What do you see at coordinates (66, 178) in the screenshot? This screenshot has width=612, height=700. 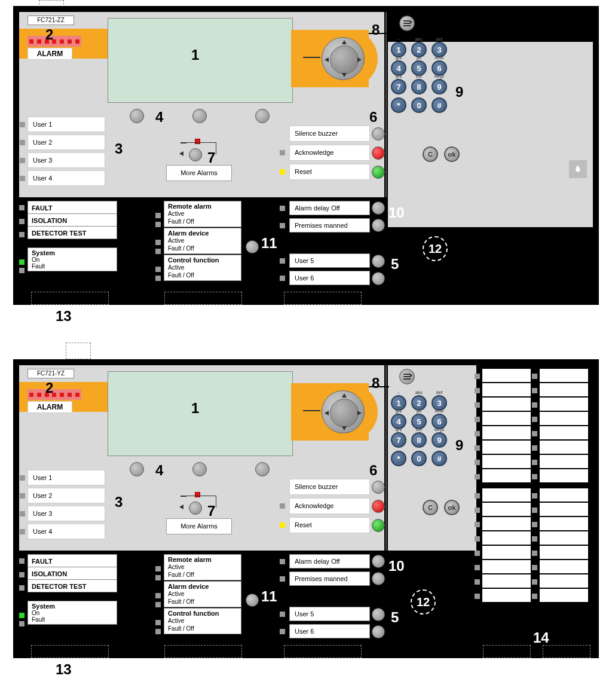 I see `user-row: User 4` at bounding box center [66, 178].